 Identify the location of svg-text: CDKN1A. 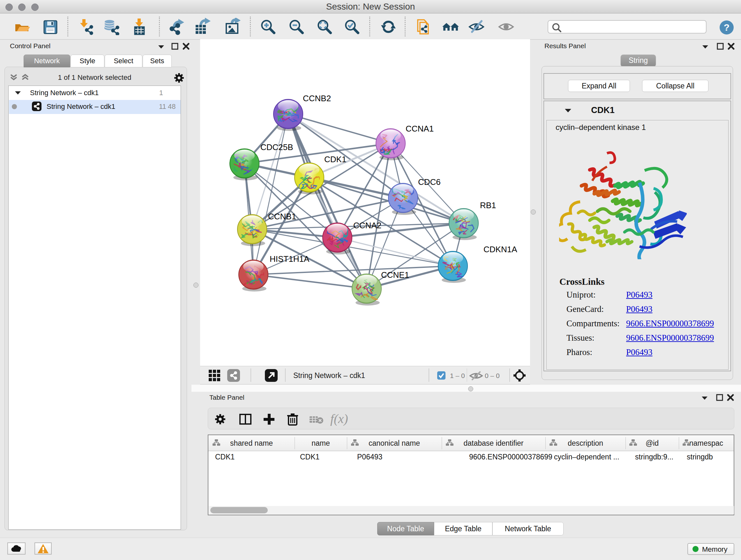
(500, 249).